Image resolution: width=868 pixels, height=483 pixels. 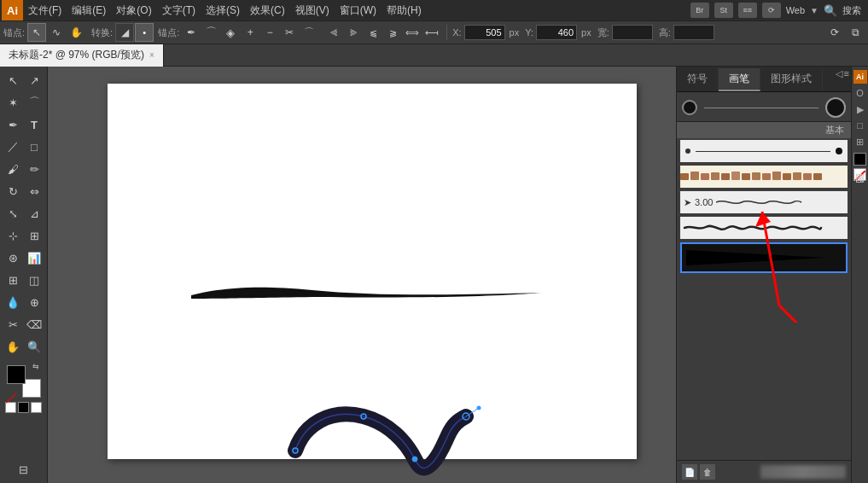 What do you see at coordinates (334, 32) in the screenshot?
I see `align-left-btn: ⫷` at bounding box center [334, 32].